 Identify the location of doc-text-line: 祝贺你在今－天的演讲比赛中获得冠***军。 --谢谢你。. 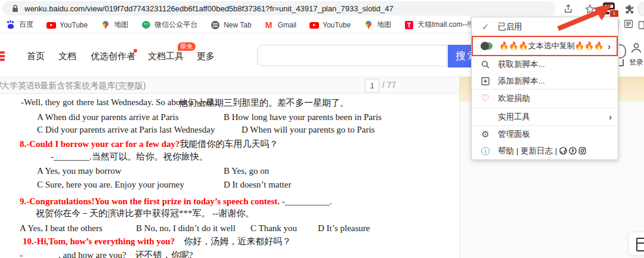
(145, 214).